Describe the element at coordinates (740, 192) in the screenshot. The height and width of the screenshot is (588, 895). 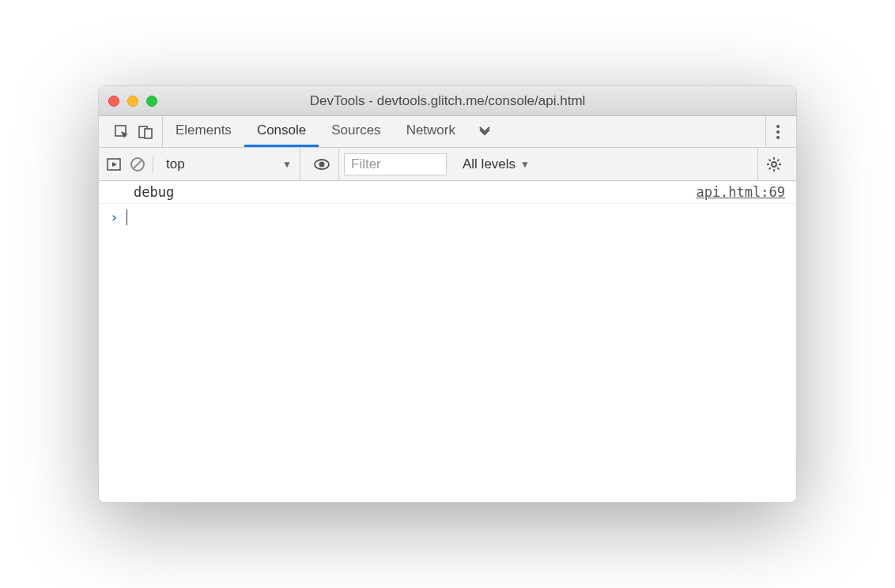
I see `log-source-link: api.html:69` at that location.